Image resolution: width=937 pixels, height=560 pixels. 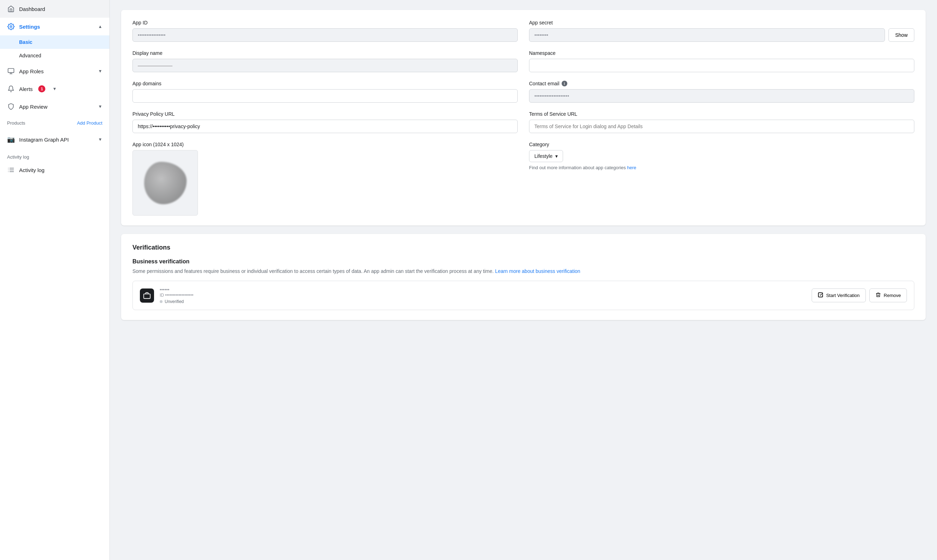 I want to click on settings-chevron-icon: ▲, so click(x=100, y=26).